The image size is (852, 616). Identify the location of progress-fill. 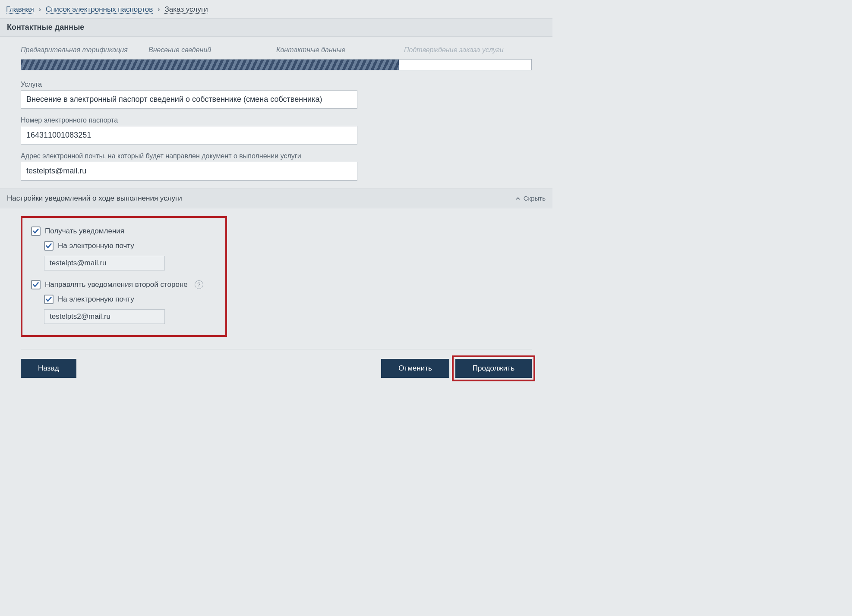
(210, 65).